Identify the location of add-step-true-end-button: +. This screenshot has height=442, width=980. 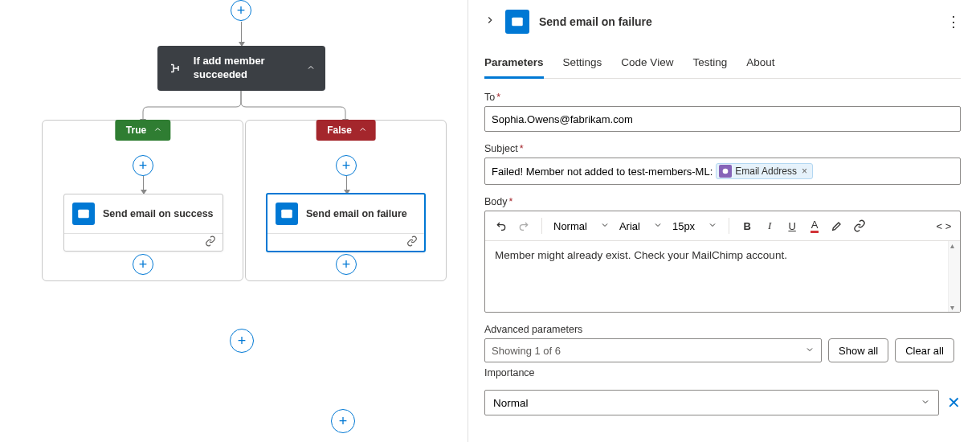
(143, 264).